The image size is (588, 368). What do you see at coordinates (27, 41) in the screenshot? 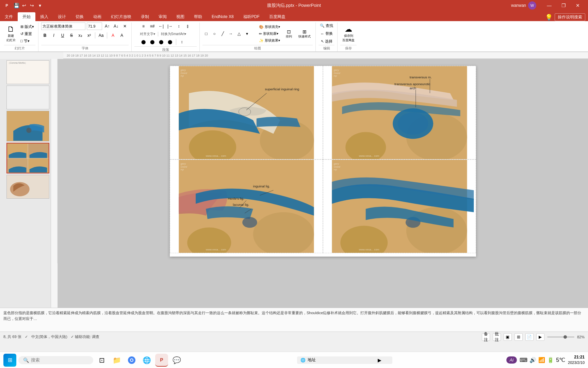
I see `section-btn: □ 节▾` at bounding box center [27, 41].